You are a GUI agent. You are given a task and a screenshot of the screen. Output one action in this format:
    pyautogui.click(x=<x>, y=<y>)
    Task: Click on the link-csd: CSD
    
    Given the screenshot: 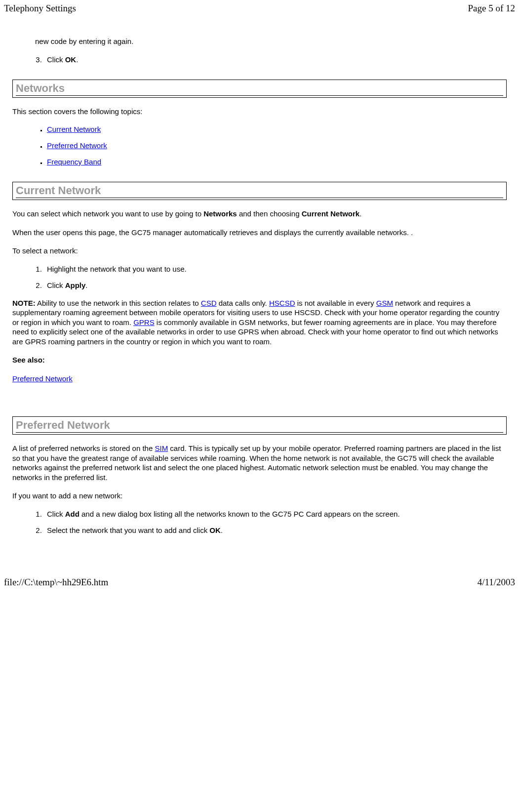 What is the action you would take?
    pyautogui.click(x=209, y=303)
    